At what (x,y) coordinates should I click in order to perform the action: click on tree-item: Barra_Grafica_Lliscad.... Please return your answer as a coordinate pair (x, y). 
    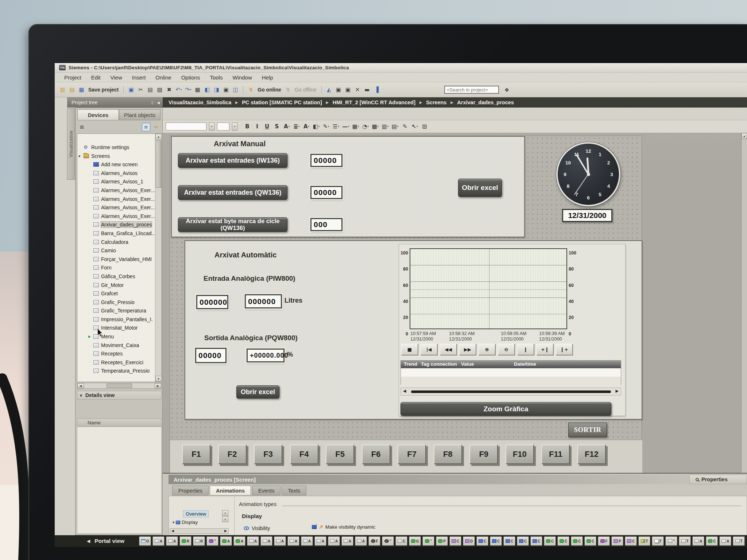
    Looking at the image, I should click on (119, 234).